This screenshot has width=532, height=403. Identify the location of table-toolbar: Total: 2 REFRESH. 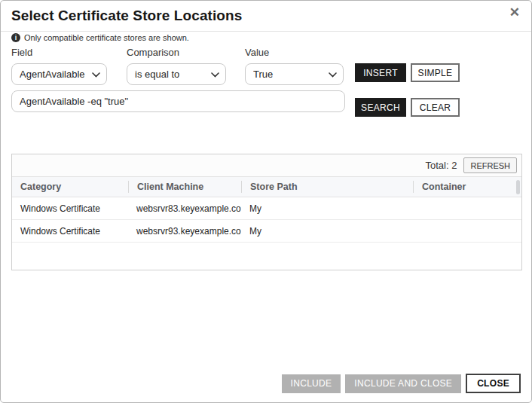
(267, 166).